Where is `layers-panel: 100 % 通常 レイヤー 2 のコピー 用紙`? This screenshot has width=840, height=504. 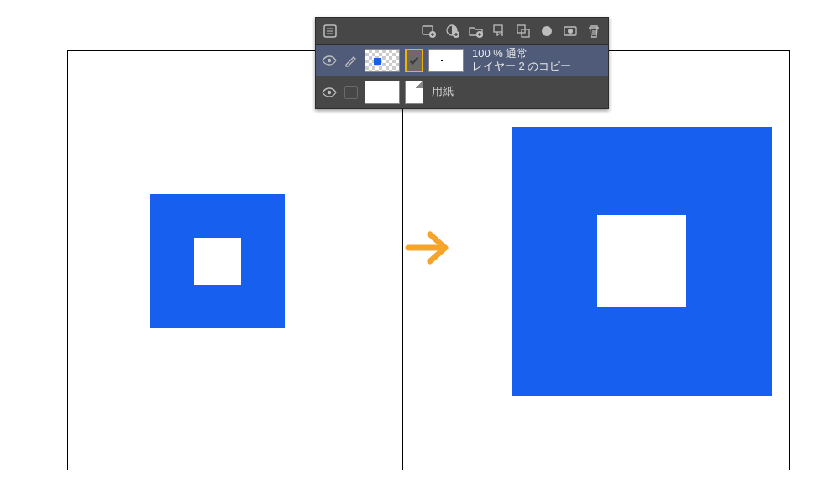 layers-panel: 100 % 通常 レイヤー 2 のコピー 用紙 is located at coordinates (462, 63).